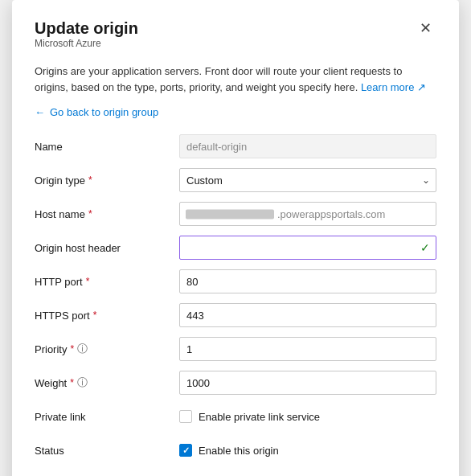  Describe the element at coordinates (236, 349) in the screenshot. I see `priority-row: Priority * ⓘ` at that location.